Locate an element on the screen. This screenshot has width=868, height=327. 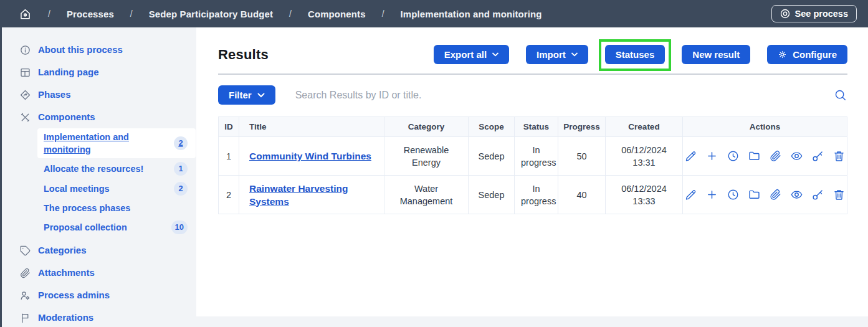
cell-id: 2 is located at coordinates (229, 195).